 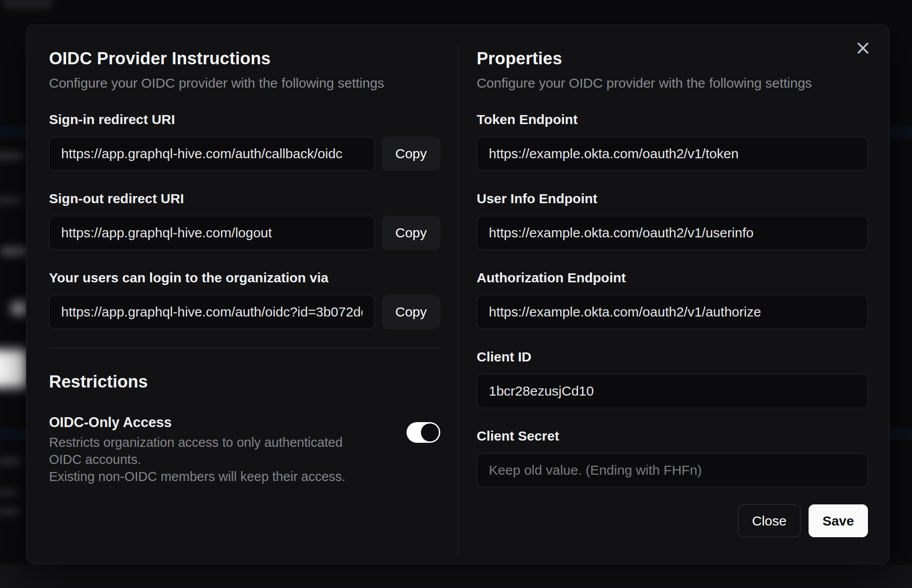 I want to click on signin-redirect-input, so click(x=212, y=154).